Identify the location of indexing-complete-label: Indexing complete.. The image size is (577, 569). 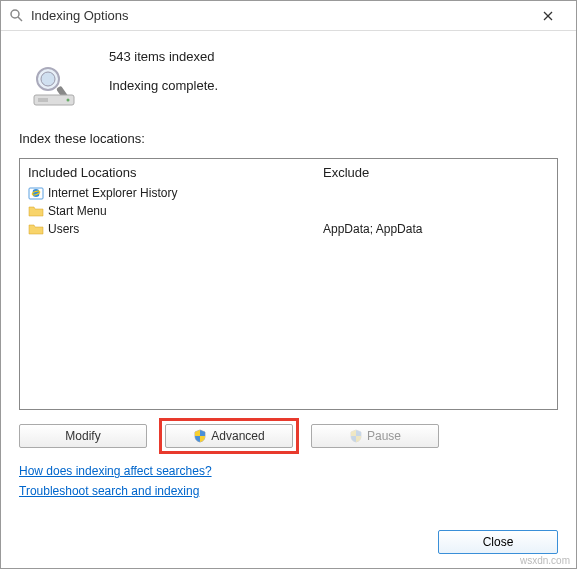
(164, 86).